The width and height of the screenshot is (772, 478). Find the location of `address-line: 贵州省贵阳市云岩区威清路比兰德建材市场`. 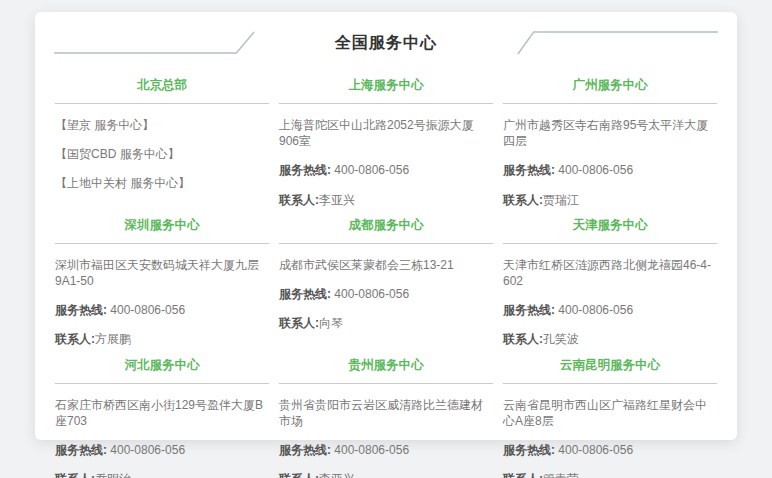

address-line: 贵州省贵阳市云岩区威清路比兰德建材市场 is located at coordinates (386, 413).